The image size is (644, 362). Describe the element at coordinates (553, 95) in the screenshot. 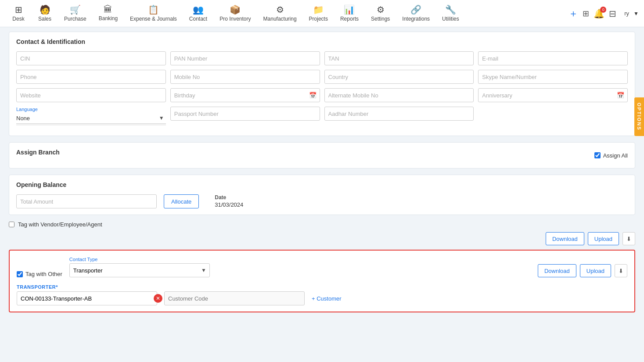

I see `anniversary-input` at that location.